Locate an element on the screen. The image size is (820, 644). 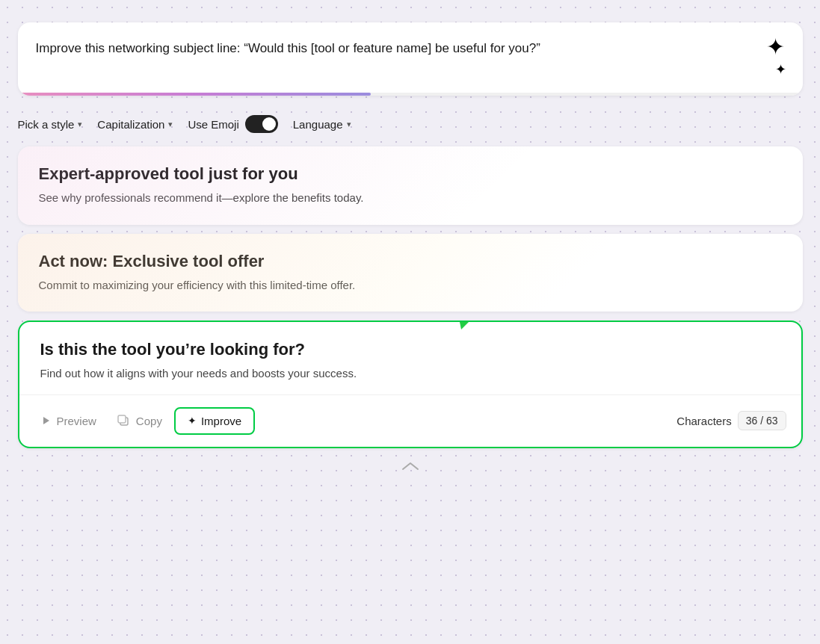
preview-icon is located at coordinates (46, 421).